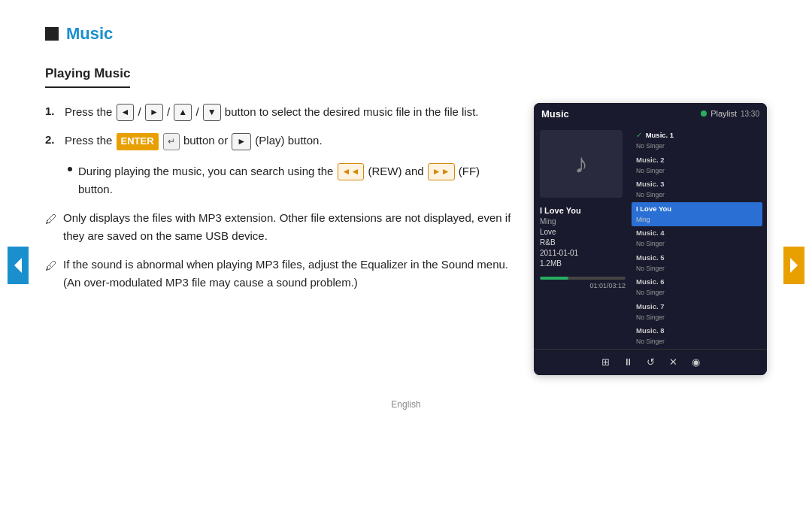 The width and height of the screenshot is (812, 530). I want to click on playlist-dot, so click(704, 114).